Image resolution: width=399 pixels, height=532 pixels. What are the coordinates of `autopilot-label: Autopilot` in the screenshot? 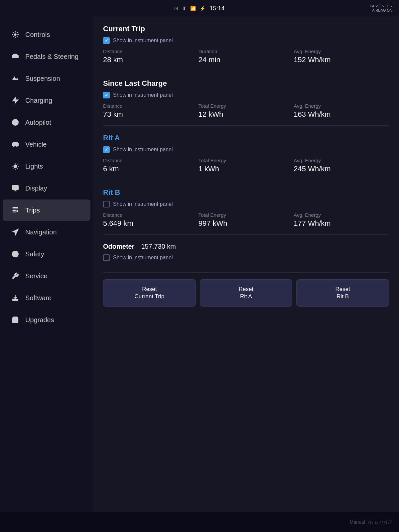 It's located at (38, 122).